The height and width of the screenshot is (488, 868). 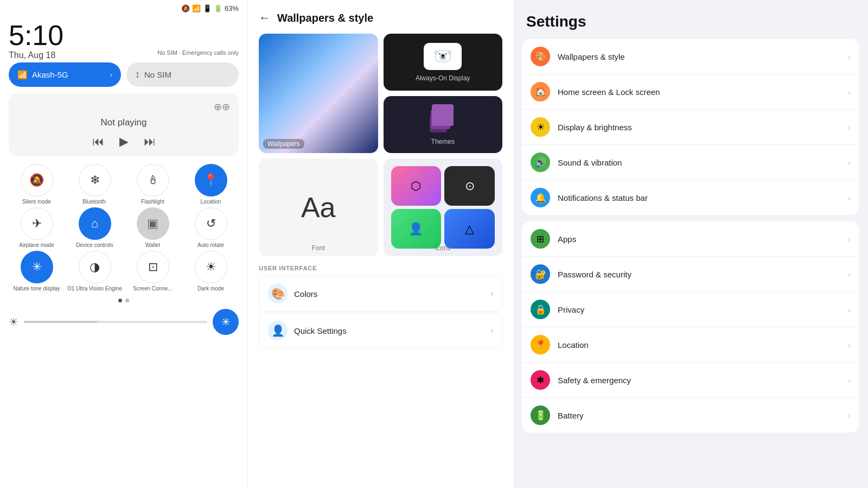 What do you see at coordinates (540, 56) in the screenshot?
I see `wallpapers-setting-icon: 🎨` at bounding box center [540, 56].